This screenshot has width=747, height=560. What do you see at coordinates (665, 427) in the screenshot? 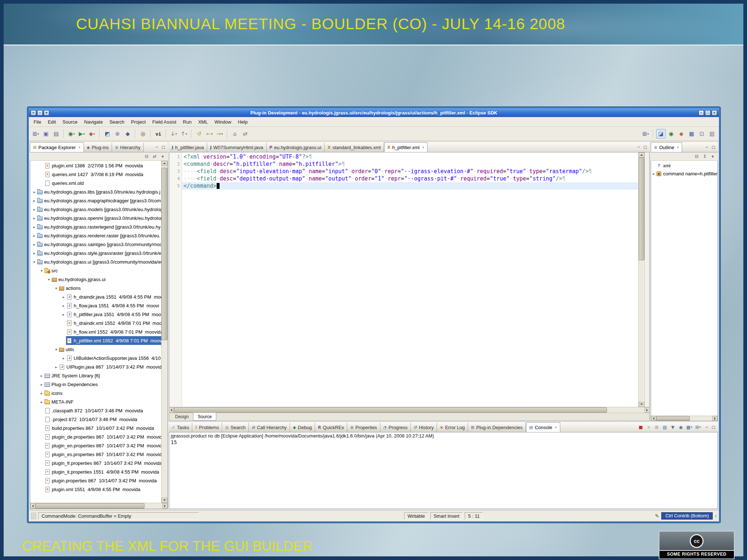
I see `clear-console-icon: ▤` at bounding box center [665, 427].